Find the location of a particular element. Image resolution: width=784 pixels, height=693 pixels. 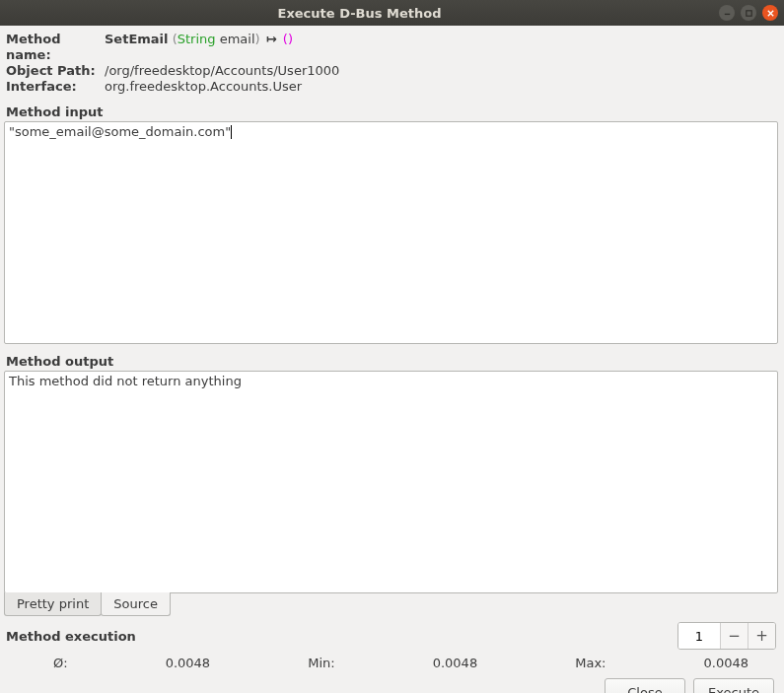

method-name-row: Method name: SetEmail (String email) ↦ (… is located at coordinates (391, 47).